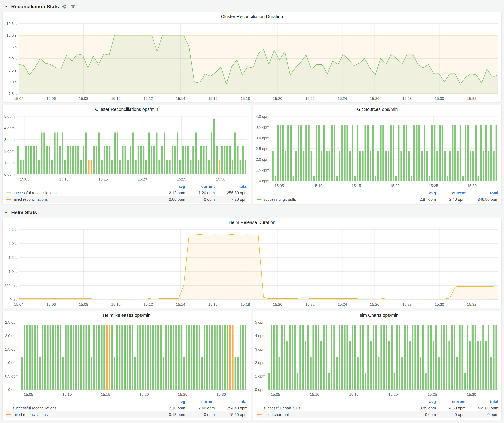 This screenshot has width=504, height=423. Describe the element at coordinates (377, 315) in the screenshot. I see `panel-title: Helm Charts ops/min` at that location.